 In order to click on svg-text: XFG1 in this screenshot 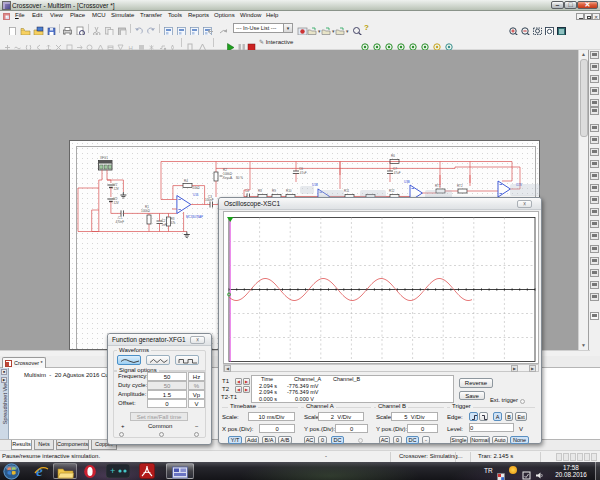, I will do `click(104, 158)`.